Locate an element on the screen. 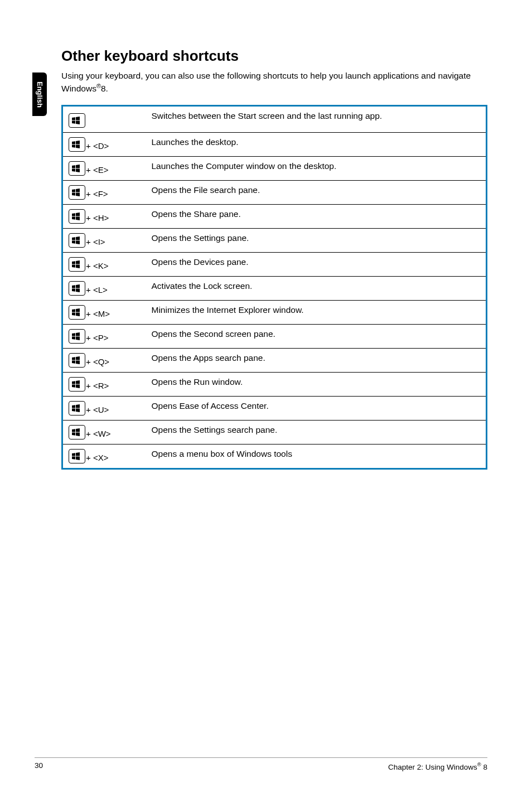  chapter-suffix: 8 is located at coordinates (484, 766).